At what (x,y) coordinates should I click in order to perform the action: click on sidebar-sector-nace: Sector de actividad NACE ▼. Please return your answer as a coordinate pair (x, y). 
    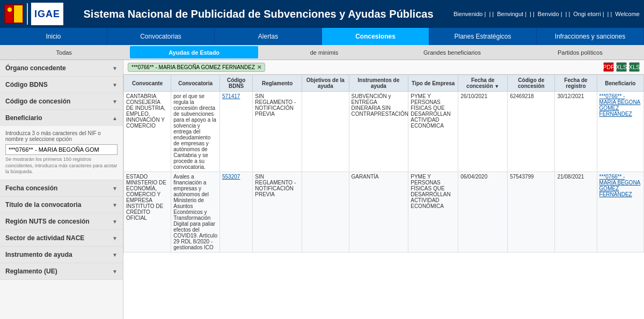
    Looking at the image, I should click on (61, 238).